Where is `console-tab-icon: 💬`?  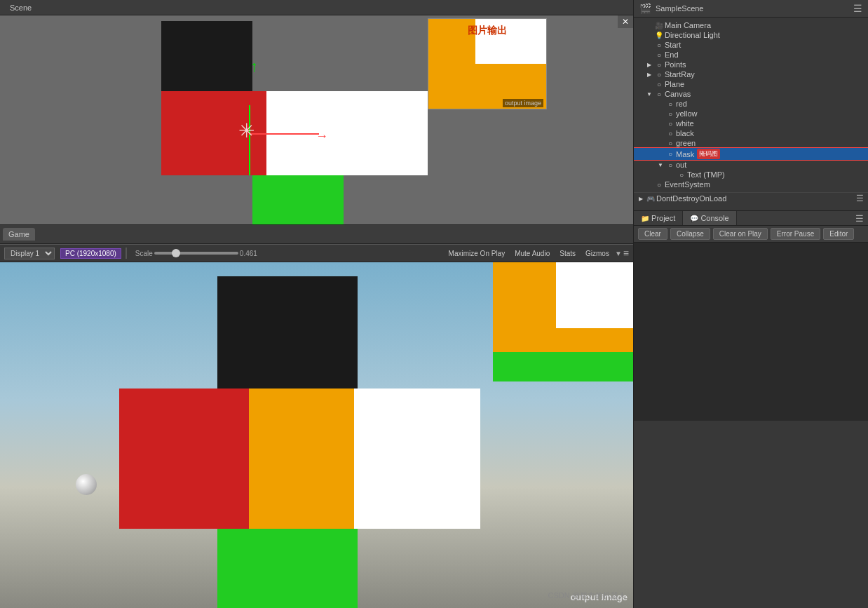
console-tab-icon: 💬 is located at coordinates (694, 219).